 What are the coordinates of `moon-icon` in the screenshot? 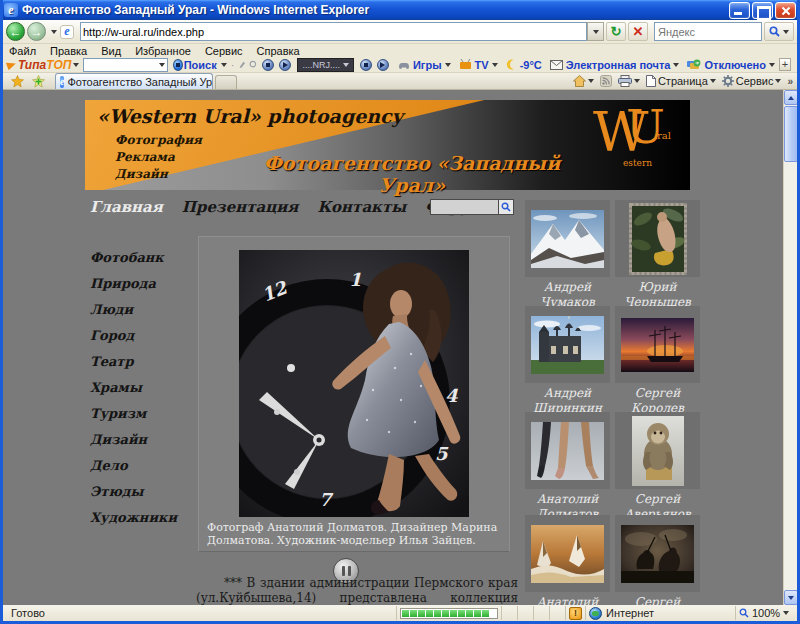 It's located at (512, 64).